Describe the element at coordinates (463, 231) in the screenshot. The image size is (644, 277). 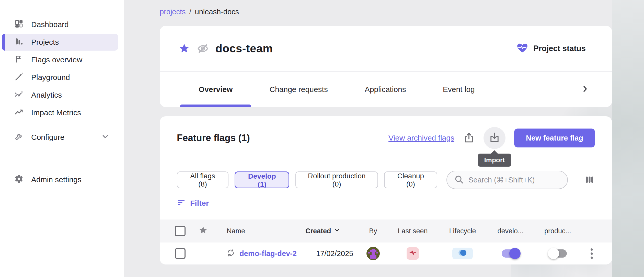
I see `column-header-lifecycle: Lifecycle` at that location.